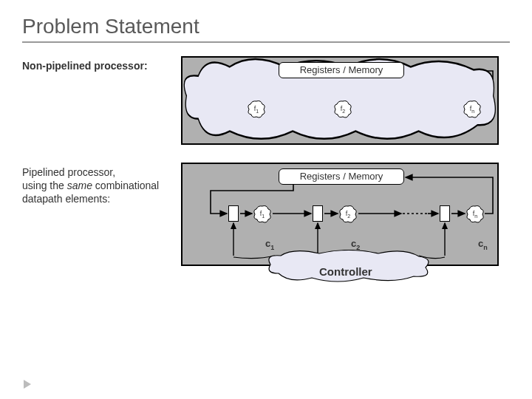  I want to click on cn-label: cn, so click(483, 245).